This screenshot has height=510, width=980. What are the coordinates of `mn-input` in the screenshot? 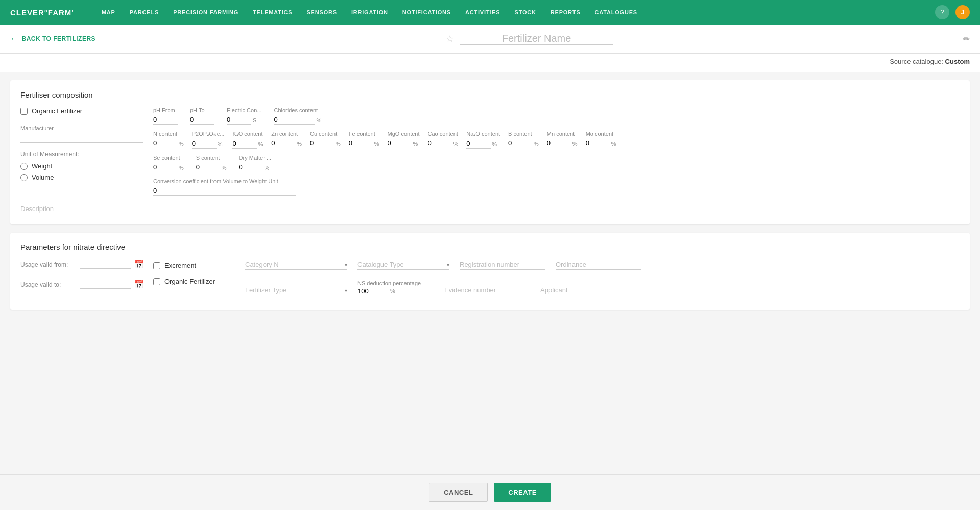 It's located at (559, 143).